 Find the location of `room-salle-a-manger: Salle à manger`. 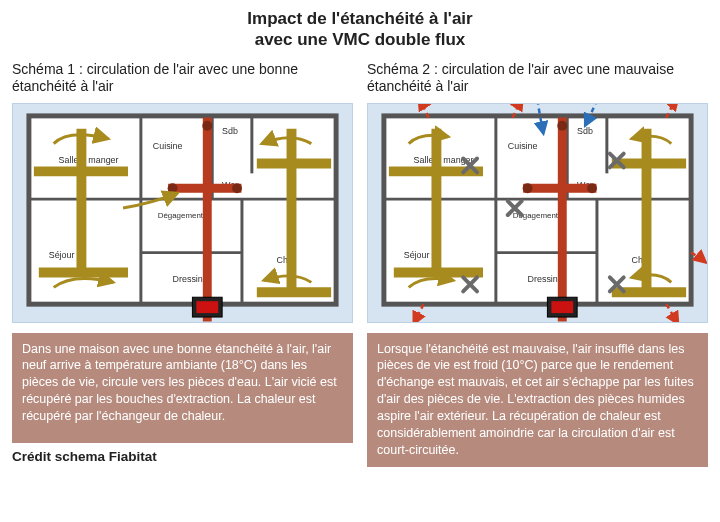

room-salle-a-manger: Salle à manger is located at coordinates (89, 160).